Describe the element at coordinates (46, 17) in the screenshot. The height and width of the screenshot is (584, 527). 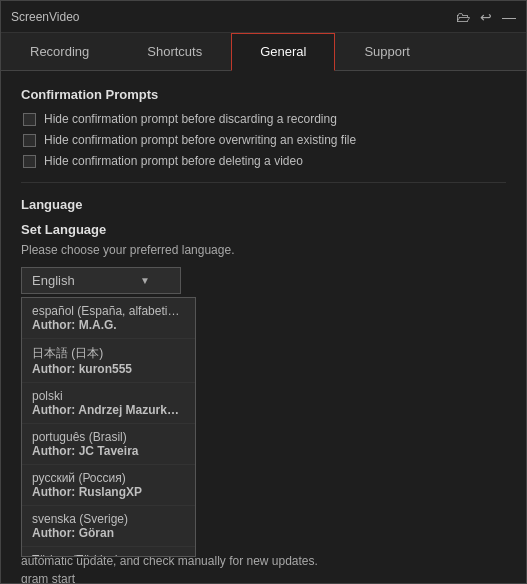
I see `app-title: ScreenVideo` at that location.